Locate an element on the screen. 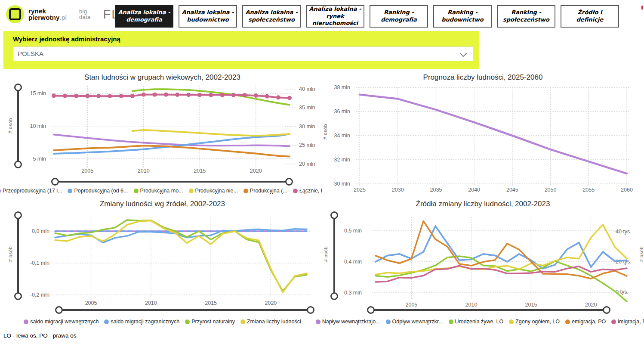  legend-item: Produkcyjna mo... is located at coordinates (158, 191).